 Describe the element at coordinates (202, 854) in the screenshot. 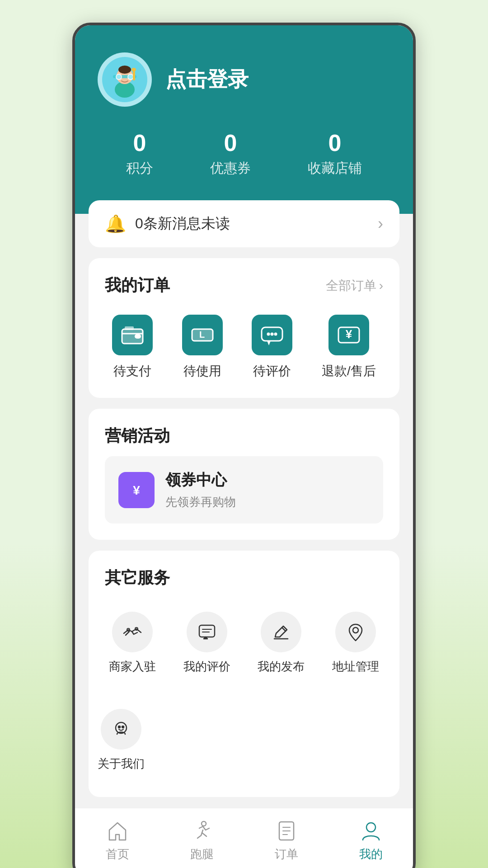

I see `nav-runner-label: 跑腿` at that location.